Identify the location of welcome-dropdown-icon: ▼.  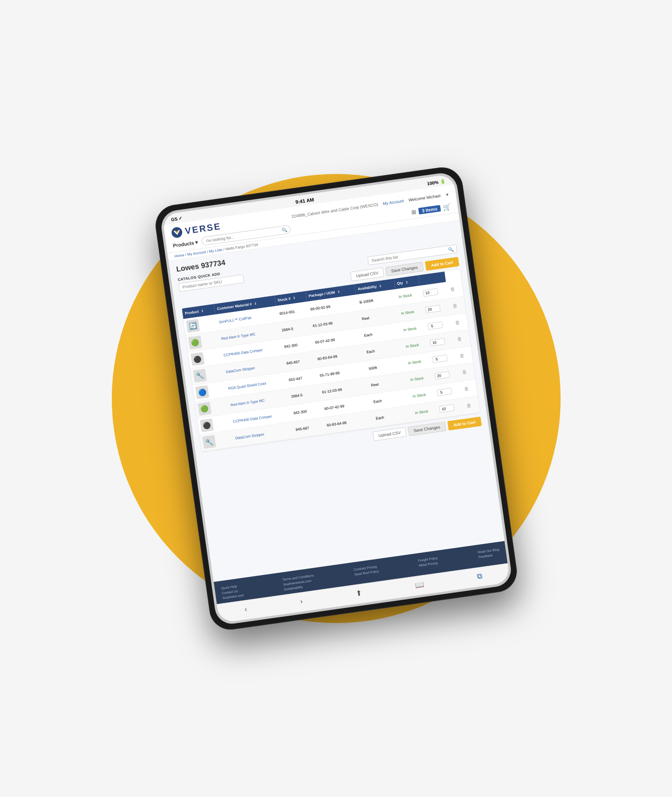
(447, 194).